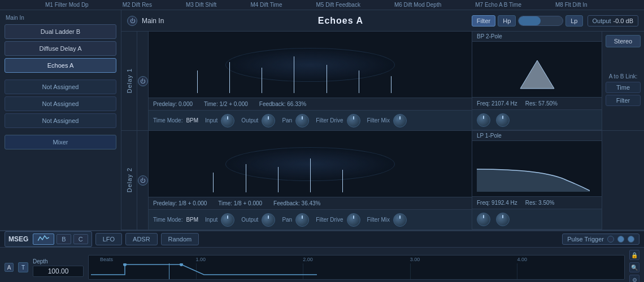  What do you see at coordinates (302, 220) in the screenshot?
I see `delay2-pan-knob` at bounding box center [302, 220].